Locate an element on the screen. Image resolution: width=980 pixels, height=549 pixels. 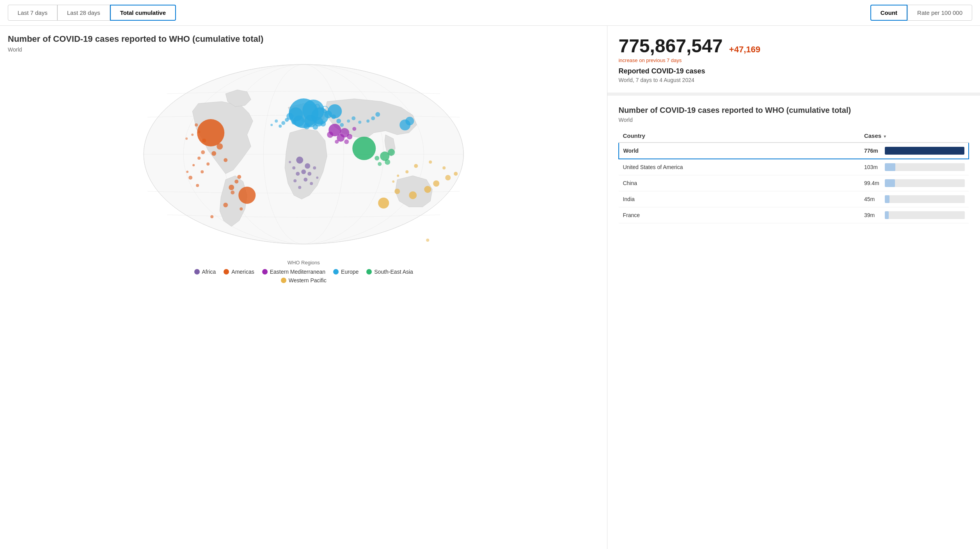
legend-item-western-pacific: Western Pacific is located at coordinates (304, 280).